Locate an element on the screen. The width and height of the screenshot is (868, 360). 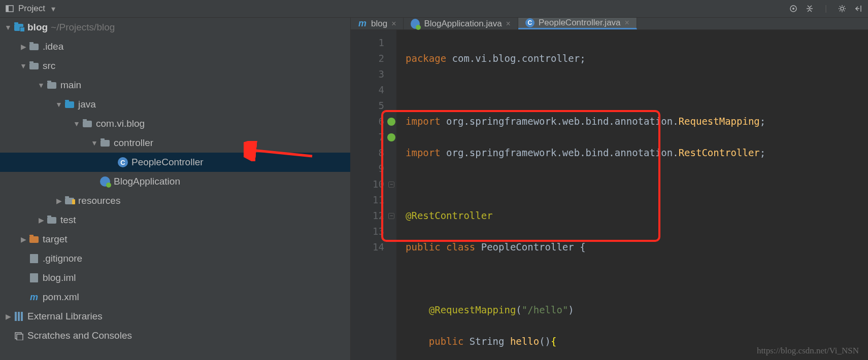
tree-item-external-libraries: ▶ External Libraries is located at coordinates (175, 316).